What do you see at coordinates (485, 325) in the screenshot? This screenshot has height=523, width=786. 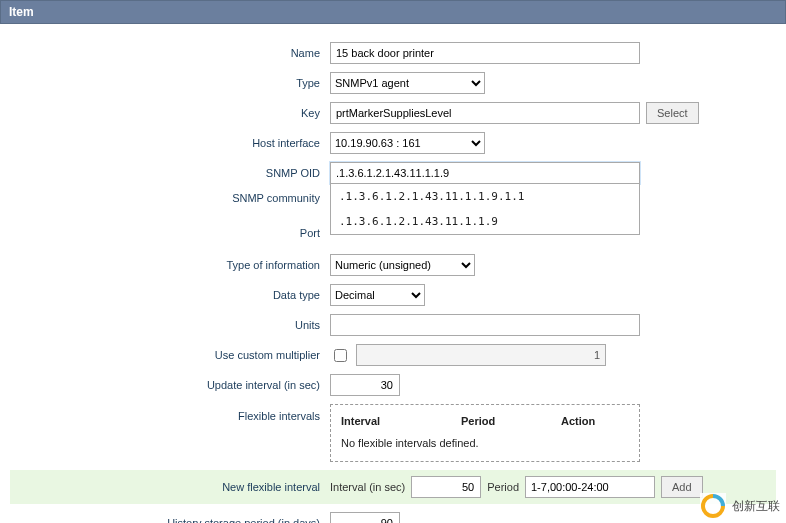 I see `units-input` at bounding box center [485, 325].